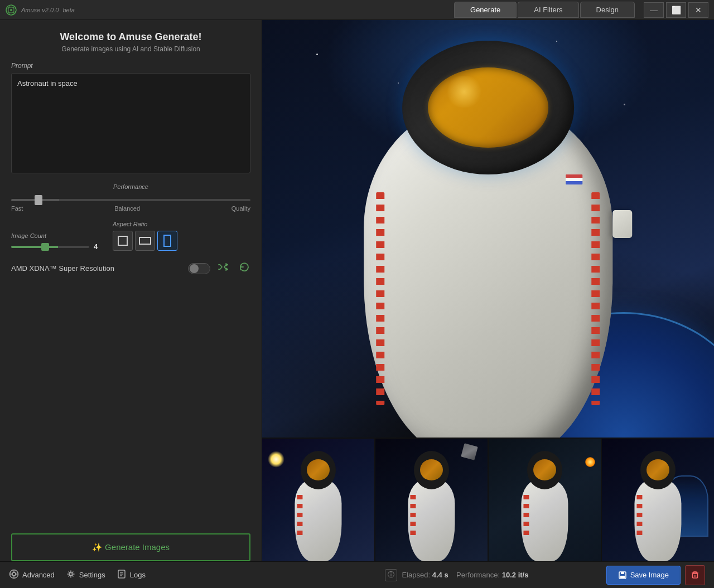 This screenshot has width=714, height=588. What do you see at coordinates (544, 470) in the screenshot?
I see `thumb3-helmet` at bounding box center [544, 470].